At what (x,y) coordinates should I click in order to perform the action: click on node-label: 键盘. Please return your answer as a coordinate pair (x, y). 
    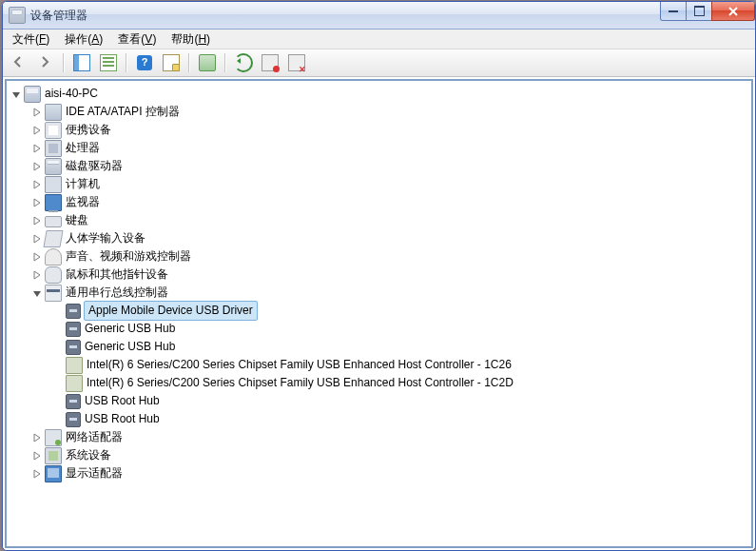
    Looking at the image, I should click on (77, 221).